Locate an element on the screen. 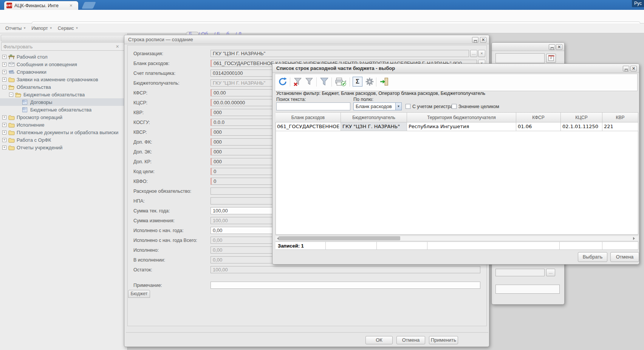 Image resolution: width=644 pixels, height=350 pixels. number-field-icon: # is located at coordinates (551, 58).